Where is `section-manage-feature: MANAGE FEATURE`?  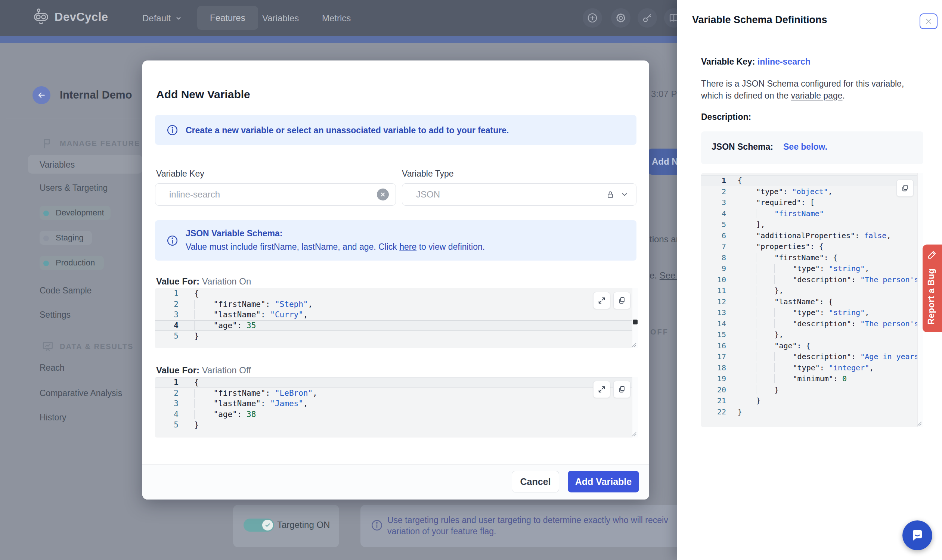 section-manage-feature: MANAGE FEATURE is located at coordinates (91, 143).